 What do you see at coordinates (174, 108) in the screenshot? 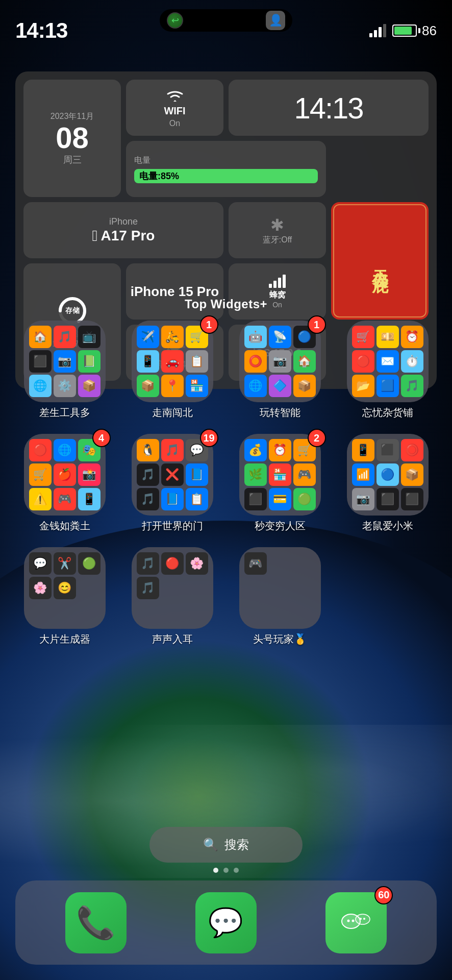
I see `wifi-widget: WIFI On` at bounding box center [174, 108].